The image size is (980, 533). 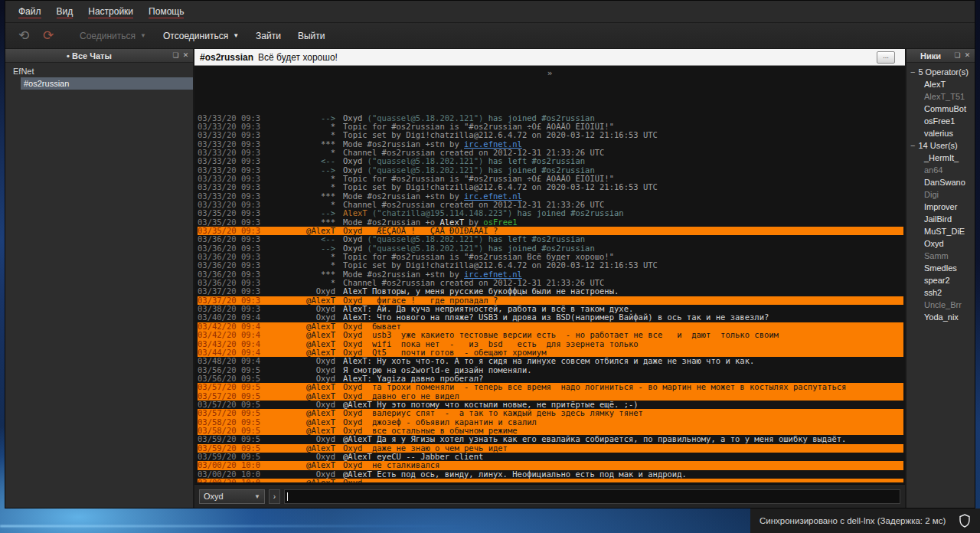 I want to click on menu-item-Файл: Файл, so click(x=30, y=11).